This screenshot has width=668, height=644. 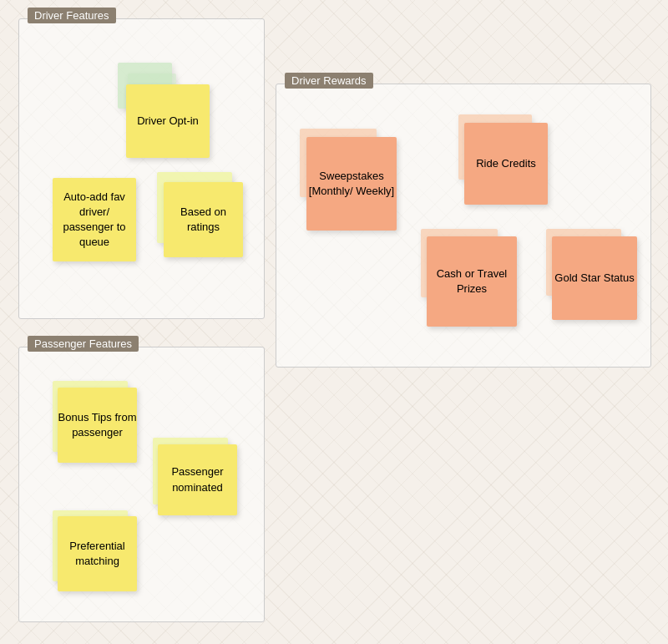 What do you see at coordinates (94, 220) in the screenshot?
I see `auto-add-note: Auto-add fav driver/ passenger to queue` at bounding box center [94, 220].